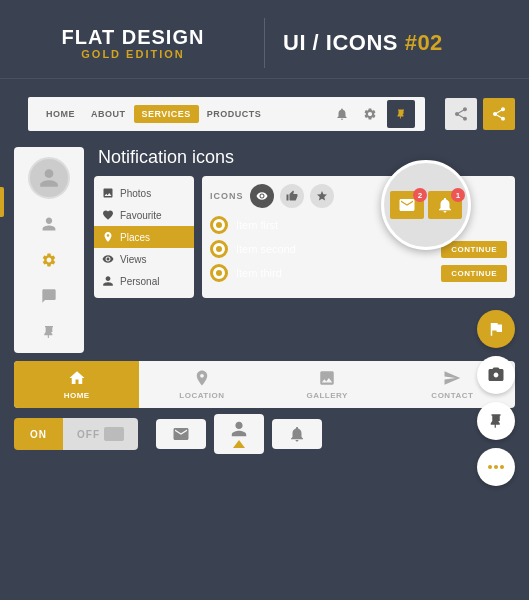 This screenshot has width=529, height=600. Describe the element at coordinates (239, 434) in the screenshot. I see `notif-icon-user` at that location.